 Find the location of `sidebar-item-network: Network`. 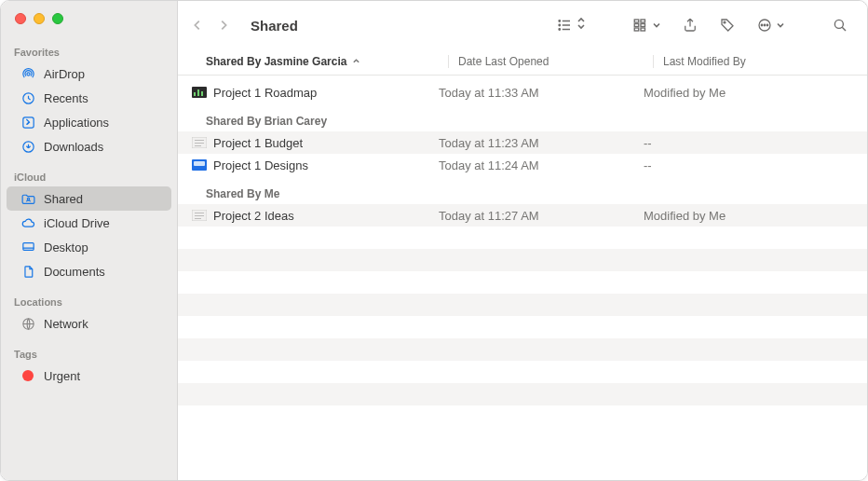

sidebar-item-network: Network is located at coordinates (89, 323).